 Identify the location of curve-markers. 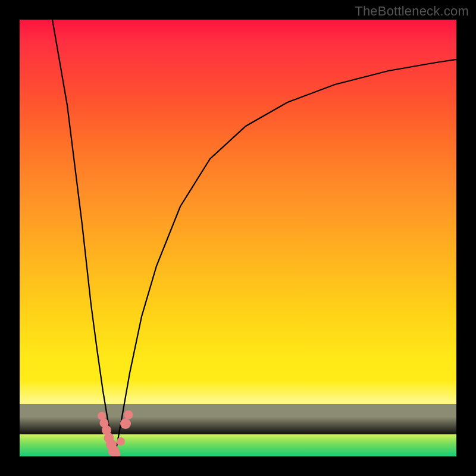
(115, 434).